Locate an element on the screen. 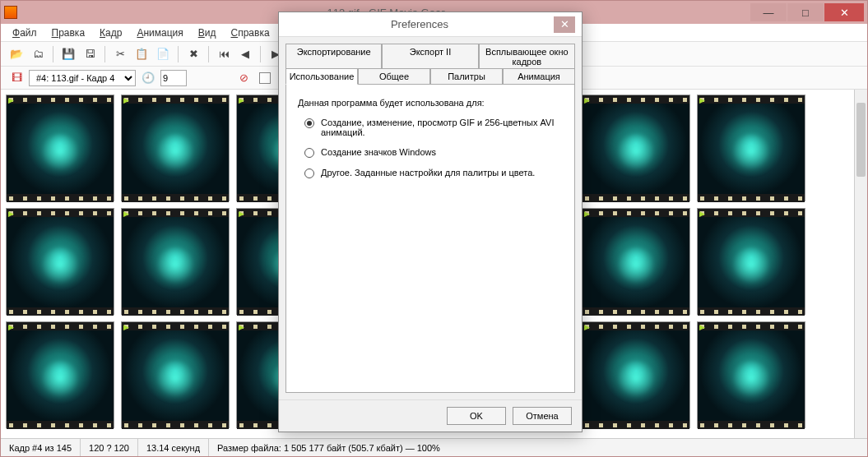  tab-general: Общее is located at coordinates (394, 76).